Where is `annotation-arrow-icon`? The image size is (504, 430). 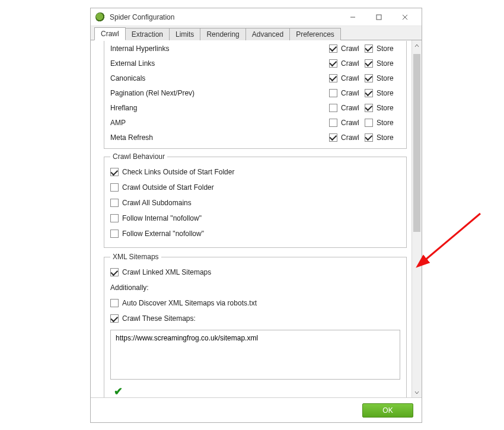 annotation-arrow-icon is located at coordinates (451, 240).